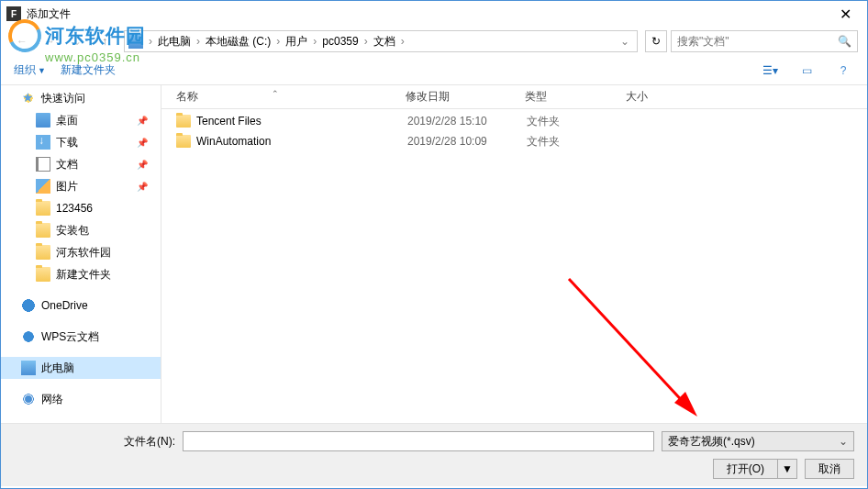  Describe the element at coordinates (81, 164) in the screenshot. I see `sidebar-item-documents: 文档📌` at that location.